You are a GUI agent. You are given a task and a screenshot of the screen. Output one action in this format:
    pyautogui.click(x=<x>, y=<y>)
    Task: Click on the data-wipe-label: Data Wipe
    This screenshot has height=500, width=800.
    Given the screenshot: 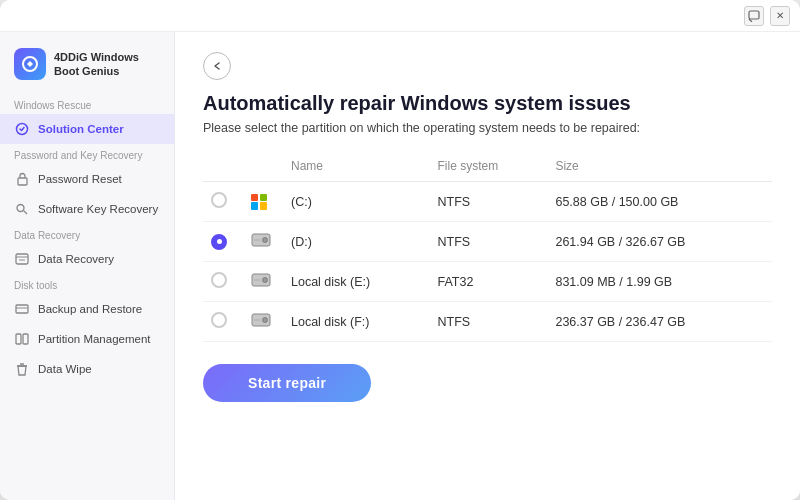 What is the action you would take?
    pyautogui.click(x=65, y=369)
    